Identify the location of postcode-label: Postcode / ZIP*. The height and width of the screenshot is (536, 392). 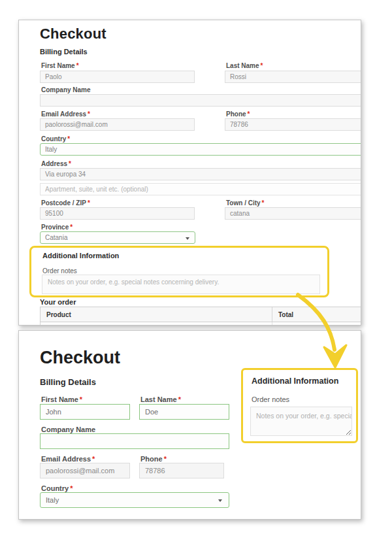
(65, 203).